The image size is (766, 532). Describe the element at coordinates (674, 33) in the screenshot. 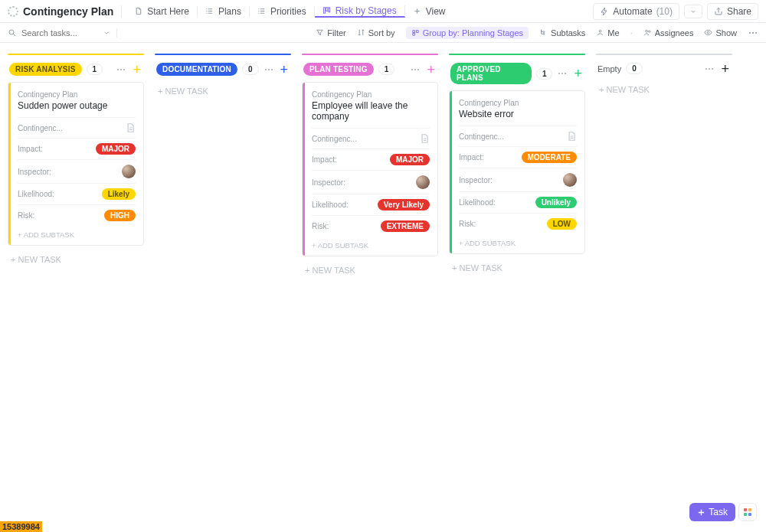

I see `assignees-label: Assignees` at that location.